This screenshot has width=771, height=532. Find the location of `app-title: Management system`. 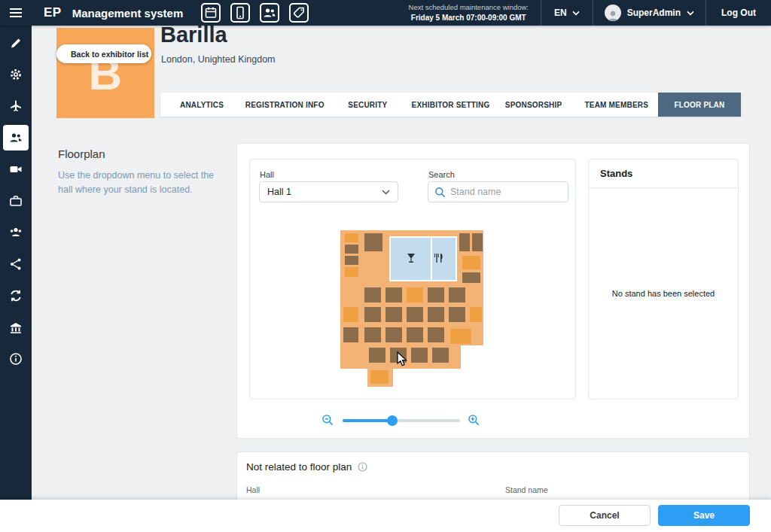

app-title: Management system is located at coordinates (128, 14).